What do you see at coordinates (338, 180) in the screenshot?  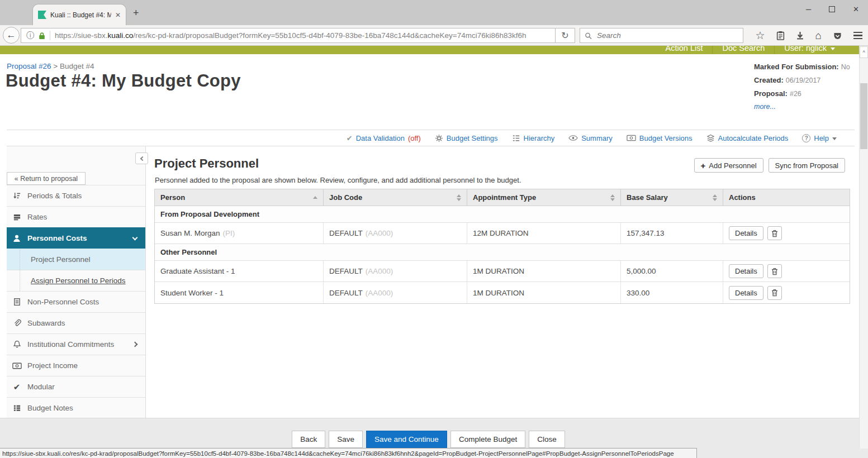 I see `section-description: Personnel added to the proposal are show…` at bounding box center [338, 180].